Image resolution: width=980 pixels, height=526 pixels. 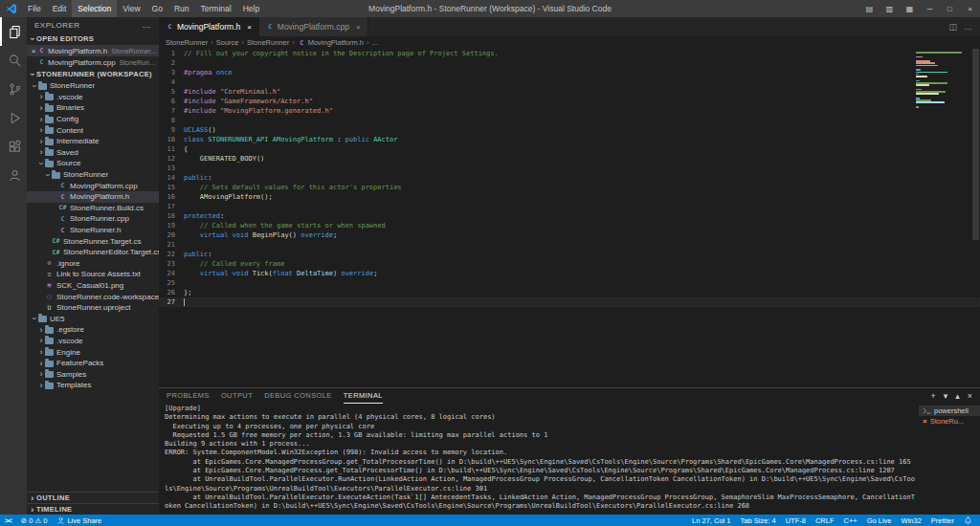 I want to click on close-panel-icon: ×, so click(x=970, y=396).